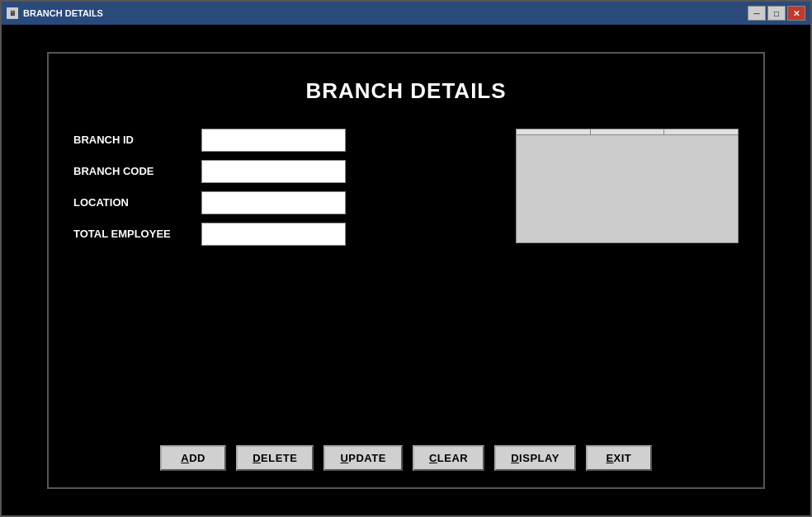  I want to click on panel-title: BRANCH DETAILS, so click(406, 91).